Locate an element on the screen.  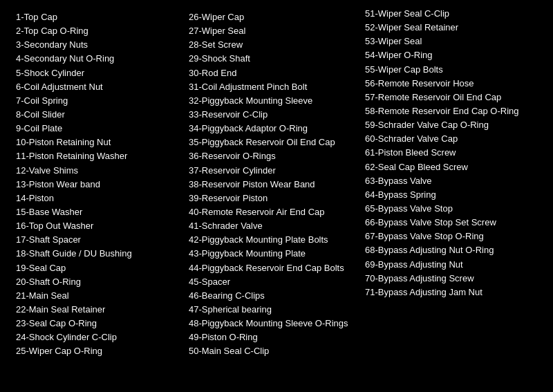
list-item: 5-Shock Cylinder is located at coordinates (97, 73).